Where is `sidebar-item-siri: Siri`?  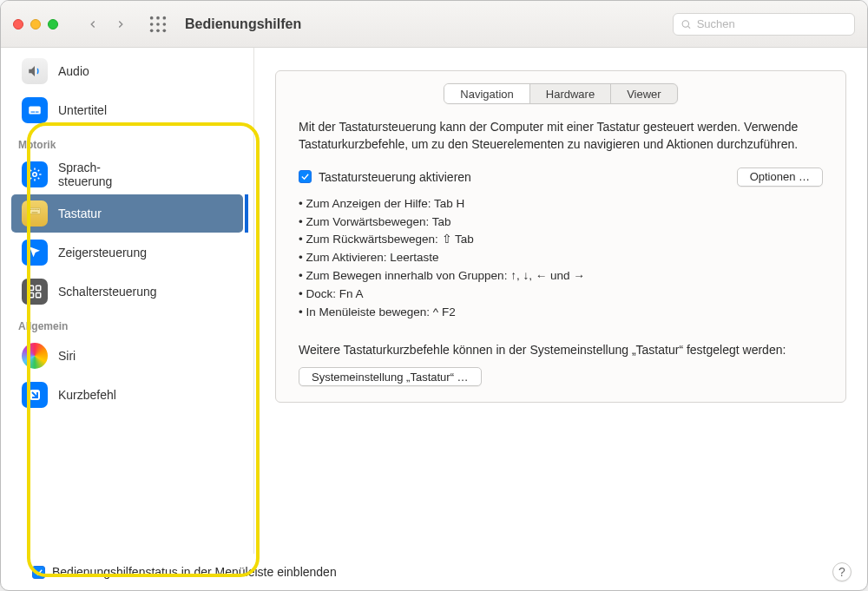
sidebar-item-siri: Siri is located at coordinates (127, 356).